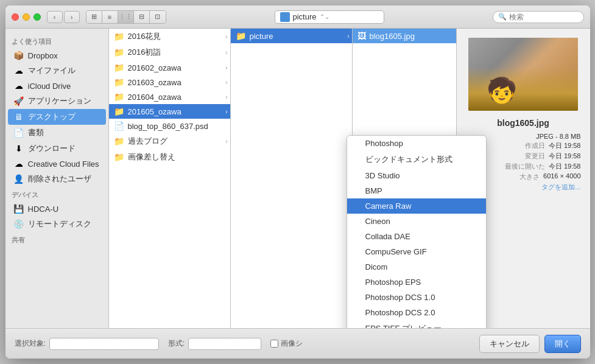 The image size is (595, 364). I want to click on location-bar: picture ⌃⌄, so click(329, 17).